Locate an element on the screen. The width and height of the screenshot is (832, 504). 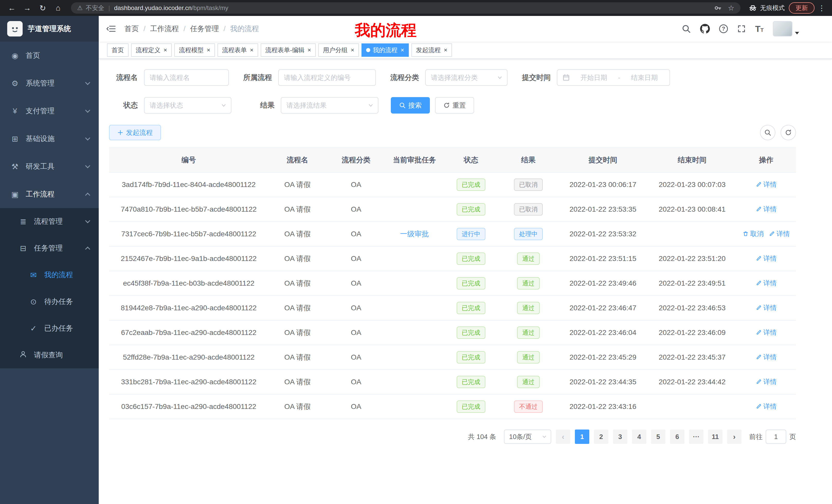
page-button: 4 is located at coordinates (639, 437).